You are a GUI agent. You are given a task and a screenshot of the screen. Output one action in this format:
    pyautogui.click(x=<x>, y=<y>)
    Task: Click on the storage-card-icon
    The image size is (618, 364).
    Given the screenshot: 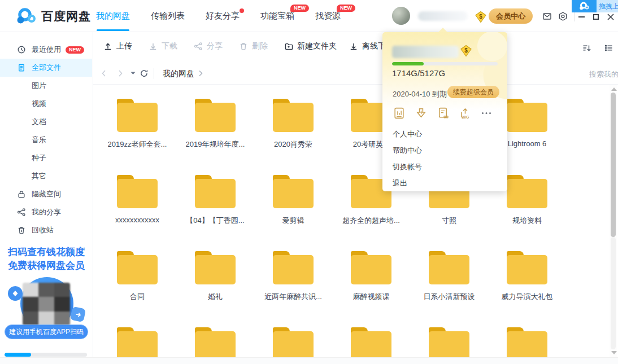 What is the action you would take?
    pyautogui.click(x=399, y=113)
    